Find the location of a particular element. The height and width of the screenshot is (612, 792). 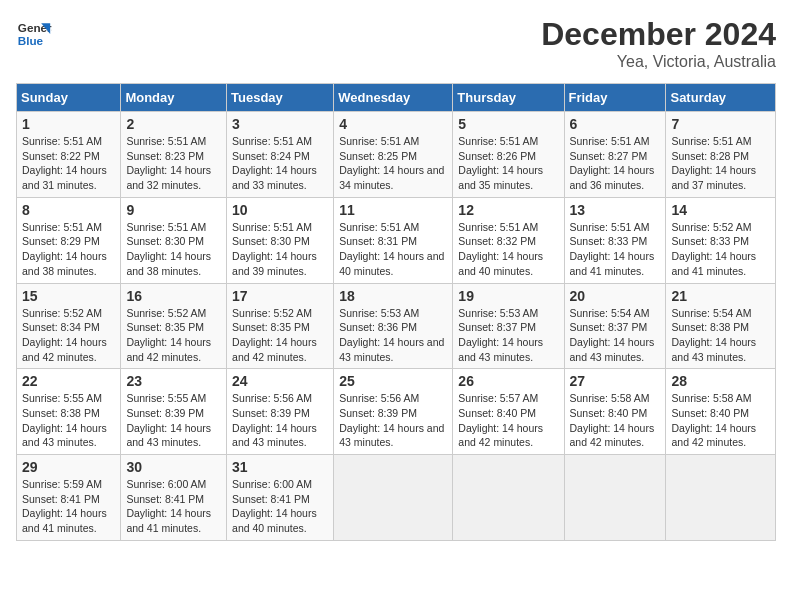

calendar-cell: 24 Sunrise: 5:56 AM Sunset: 8:39 PM Dayl… is located at coordinates (280, 412).